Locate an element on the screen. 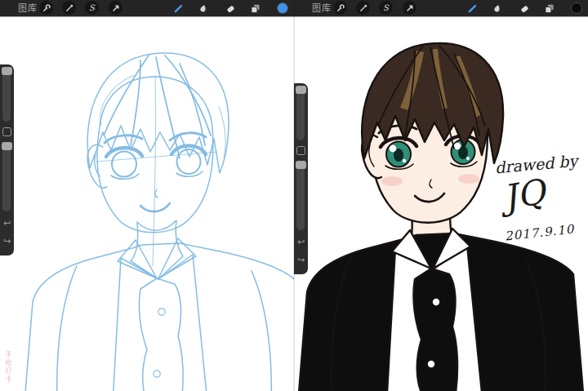 The width and height of the screenshot is (588, 391). signature-monogram: JQ is located at coordinates (524, 194).